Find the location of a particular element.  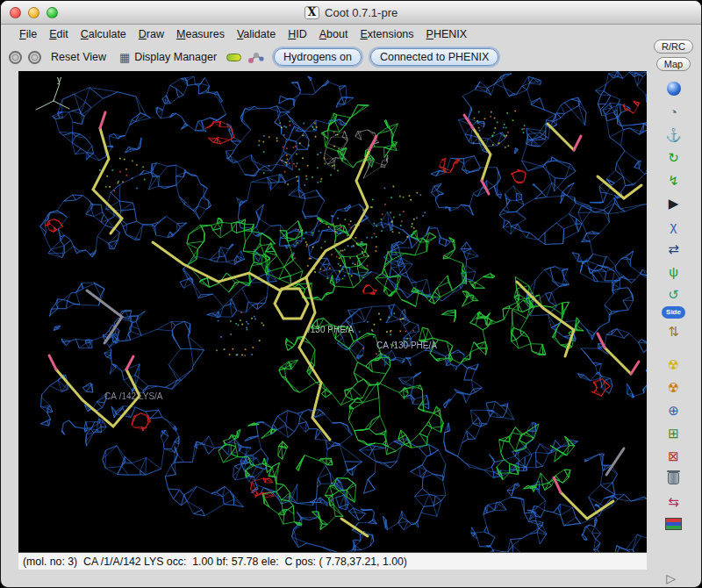

display-manager-button: ▦ Display Manager is located at coordinates (168, 57).